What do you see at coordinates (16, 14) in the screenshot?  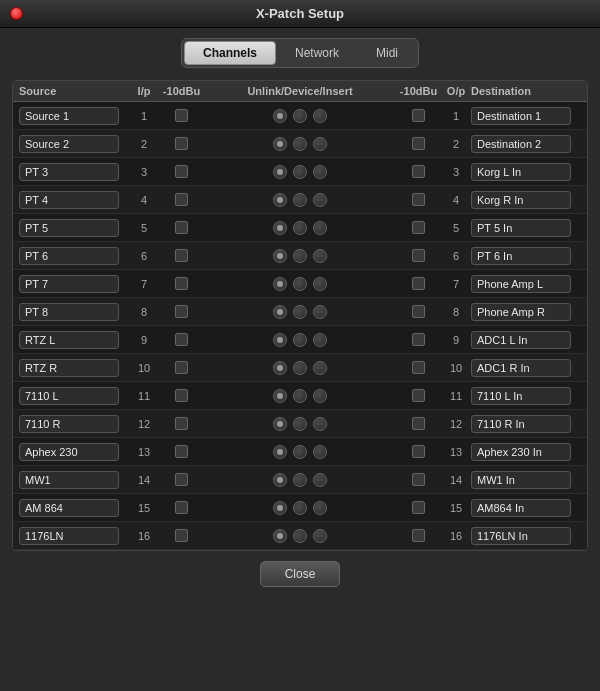 I see `close-traffic-light` at bounding box center [16, 14].